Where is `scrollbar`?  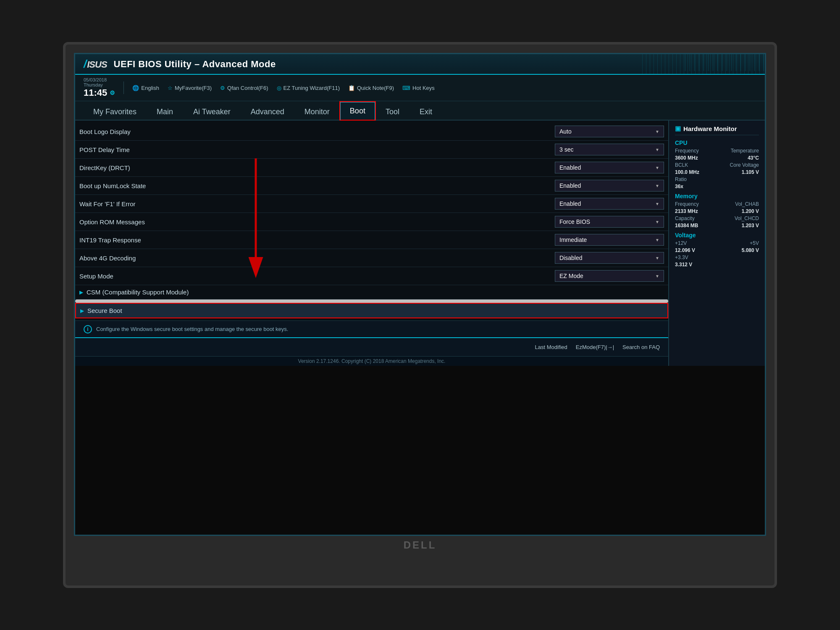 scrollbar is located at coordinates (372, 301).